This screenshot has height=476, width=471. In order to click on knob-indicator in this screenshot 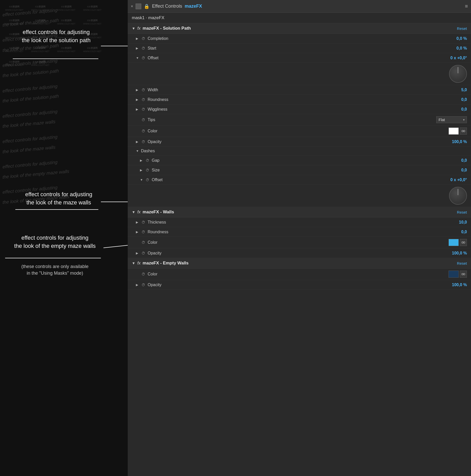, I will do `click(458, 70)`.